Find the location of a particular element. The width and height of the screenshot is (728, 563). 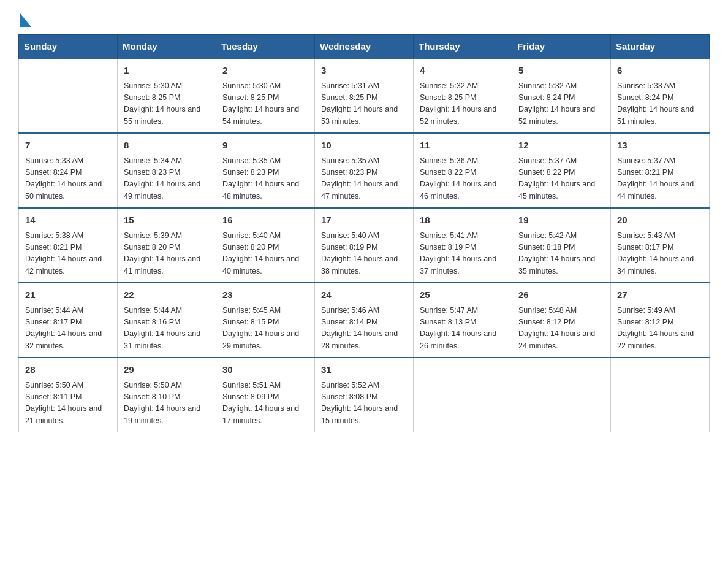

day-info: Sunrise: 5:49 AMSunset: 8:12 PMDaylight:… is located at coordinates (660, 329).